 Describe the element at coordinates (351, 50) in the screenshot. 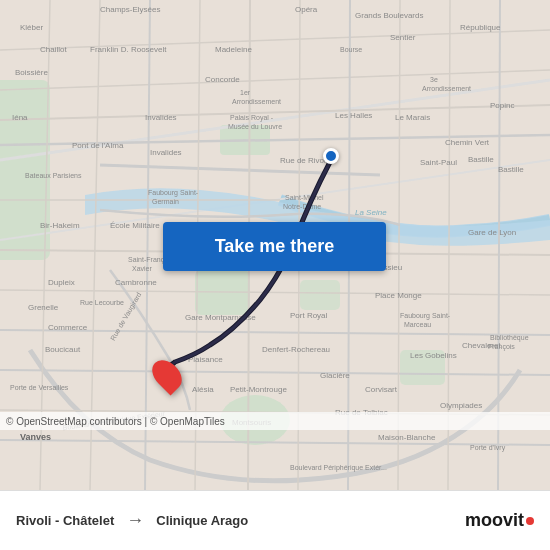

I see `svg-text: Bourse` at that location.